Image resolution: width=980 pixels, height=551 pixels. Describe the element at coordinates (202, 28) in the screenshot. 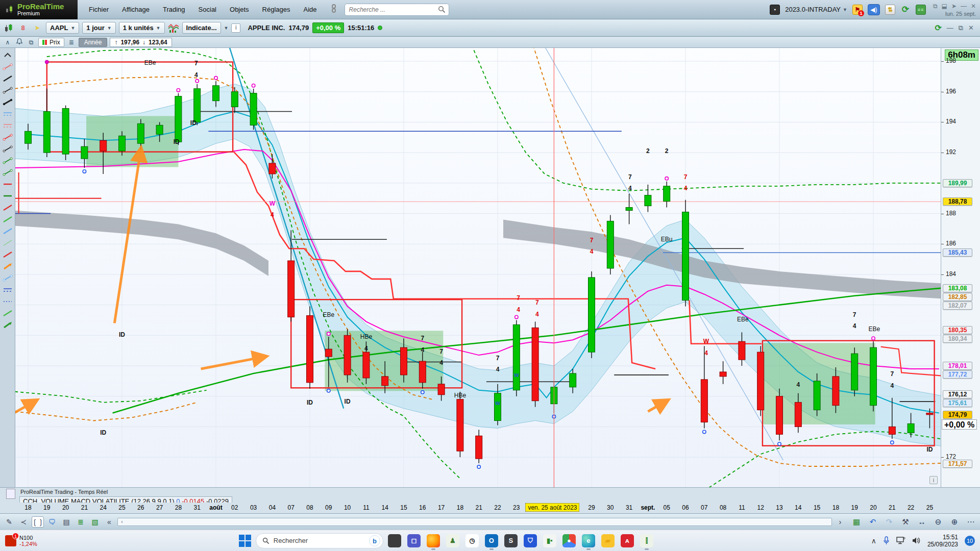

I see `indicators-button: Indicate...` at that location.